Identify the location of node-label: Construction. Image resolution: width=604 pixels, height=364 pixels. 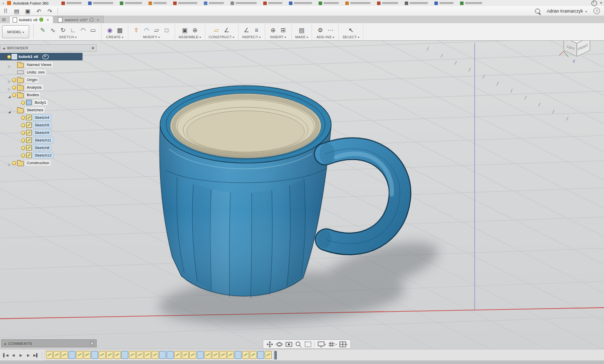
(38, 163).